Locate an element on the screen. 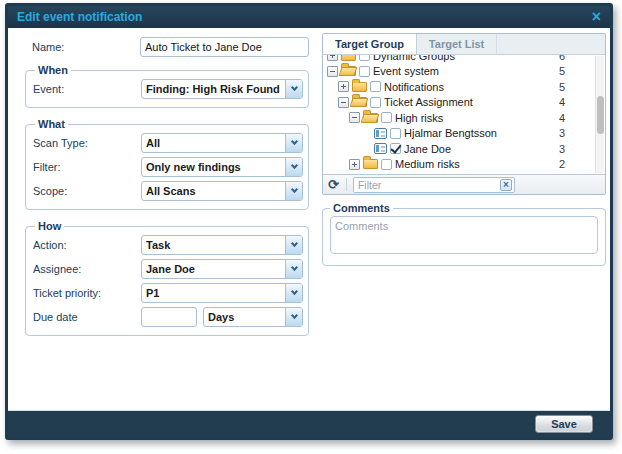 The width and height of the screenshot is (622, 454). due-date-unit-value: Days is located at coordinates (244, 317).